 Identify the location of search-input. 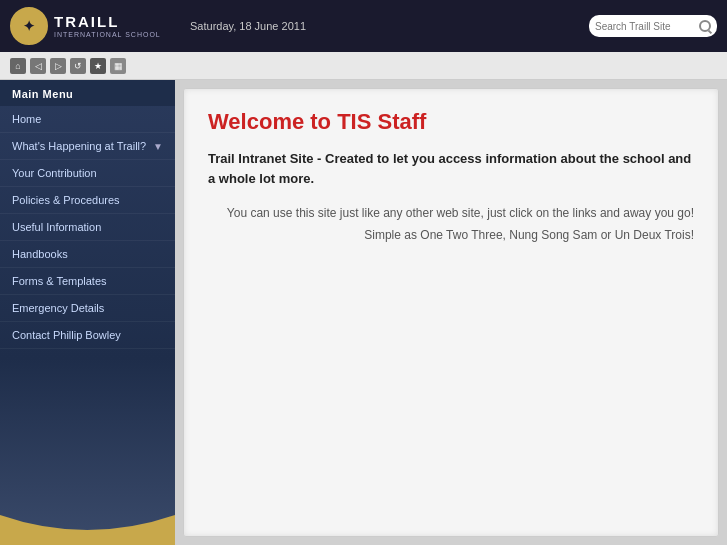
(645, 26).